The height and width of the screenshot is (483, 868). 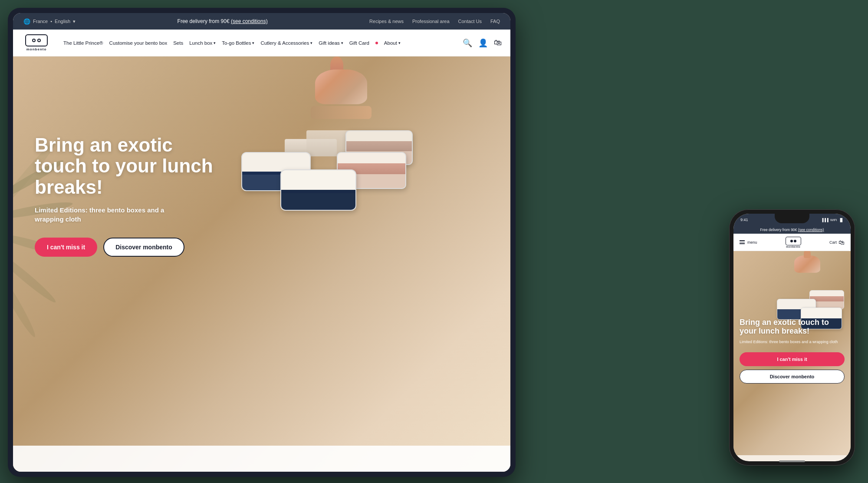 I want to click on chevron-down-icon: ▾, so click(x=74, y=22).